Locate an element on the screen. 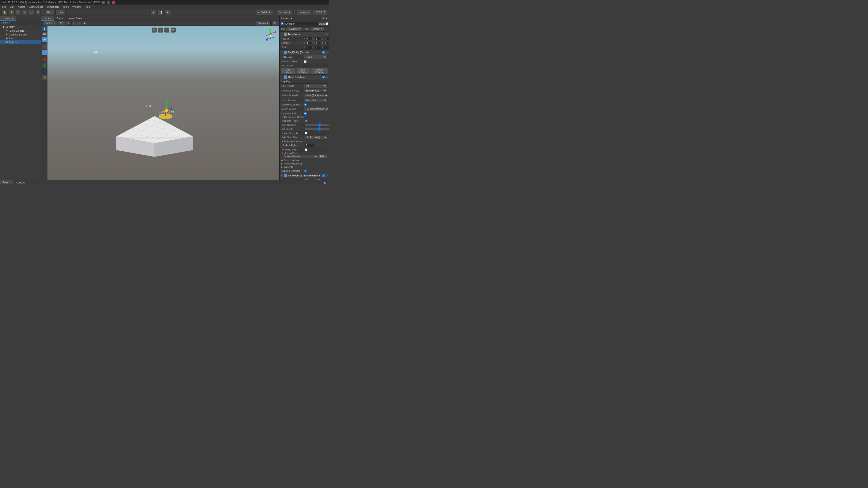  dynamic-occluded-checkbox is located at coordinates (305, 171).